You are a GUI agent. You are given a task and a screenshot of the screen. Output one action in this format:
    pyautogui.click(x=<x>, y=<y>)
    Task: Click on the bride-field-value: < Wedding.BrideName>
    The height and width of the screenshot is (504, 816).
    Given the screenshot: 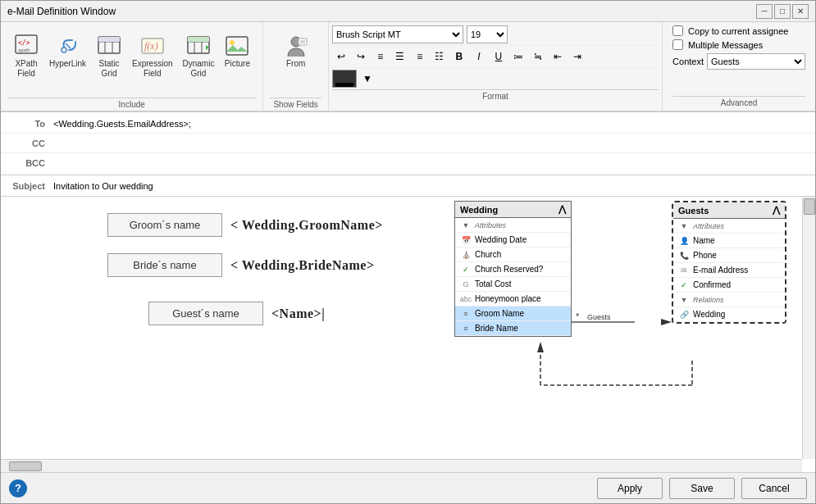 What is the action you would take?
    pyautogui.click(x=303, y=266)
    